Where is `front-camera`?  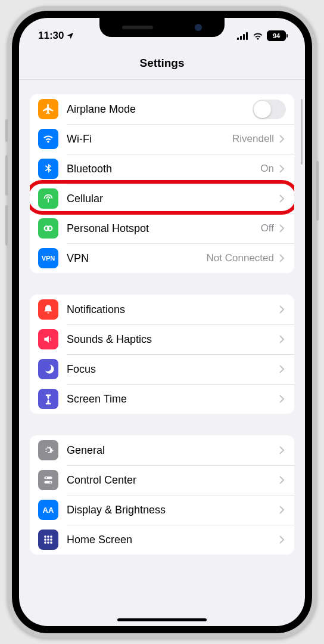
front-camera is located at coordinates (198, 27).